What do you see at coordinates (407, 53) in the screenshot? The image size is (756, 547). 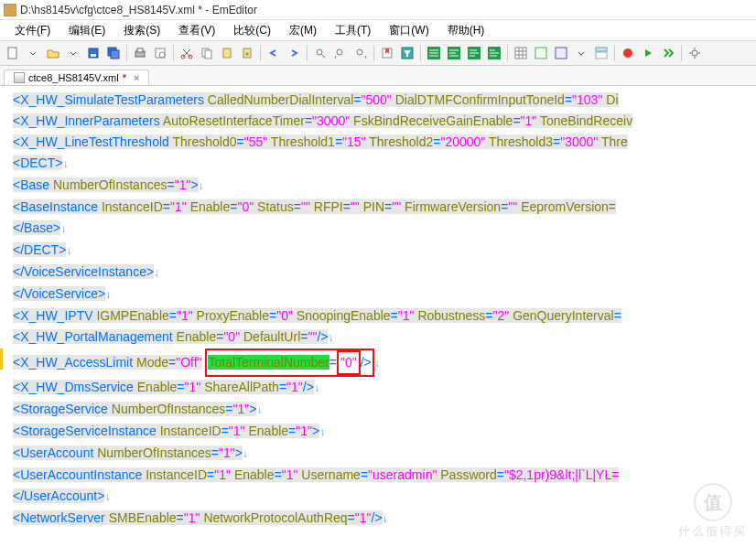 I see `filter-icon` at bounding box center [407, 53].